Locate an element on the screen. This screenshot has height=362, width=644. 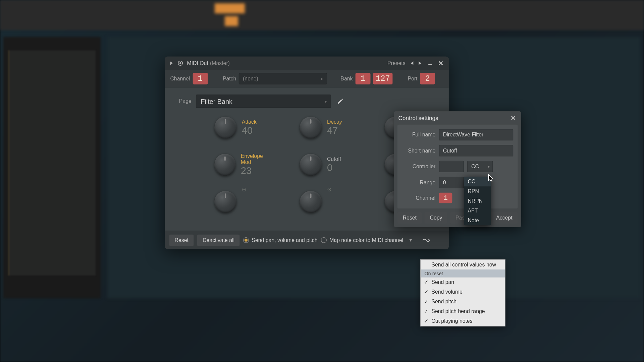
deactivate-all-button: Deactivate all is located at coordinates (219, 240).